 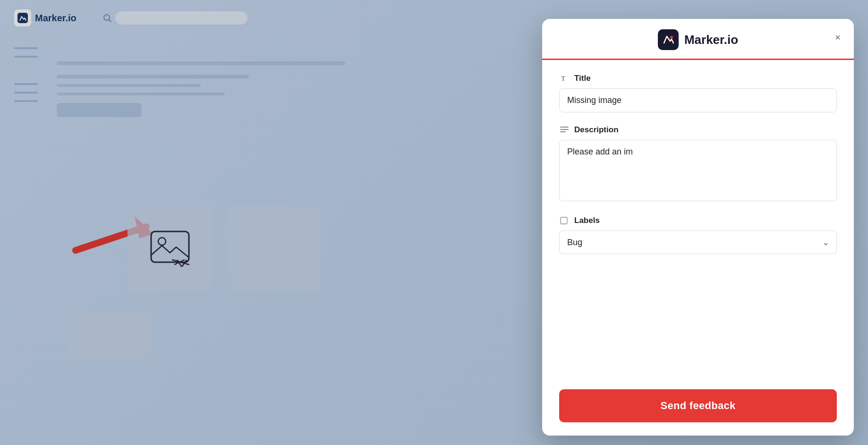 I want to click on title-icon: T, so click(x=564, y=78).